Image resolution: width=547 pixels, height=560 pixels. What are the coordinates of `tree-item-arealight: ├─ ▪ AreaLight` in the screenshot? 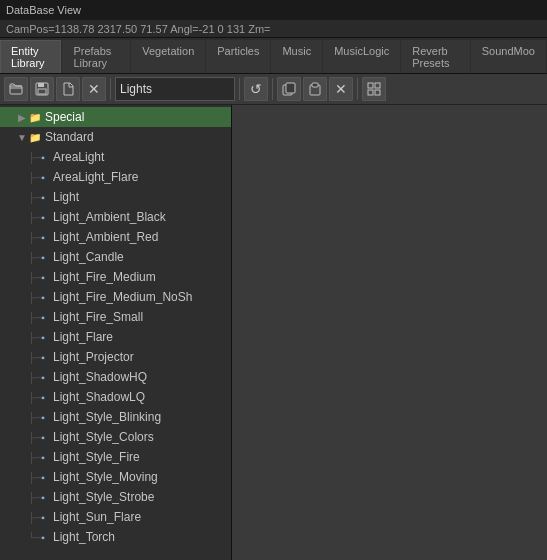 It's located at (116, 157).